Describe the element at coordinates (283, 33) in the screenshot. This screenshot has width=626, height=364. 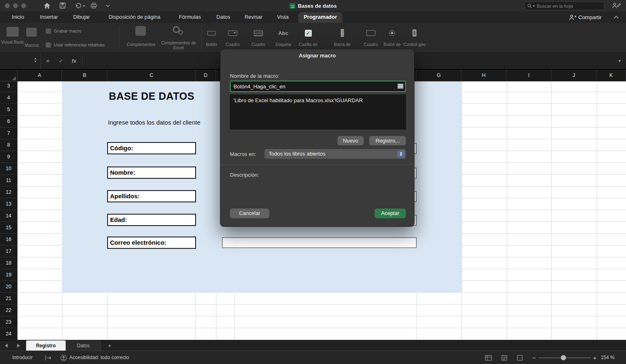
I see `label-control-icon: Abc` at that location.